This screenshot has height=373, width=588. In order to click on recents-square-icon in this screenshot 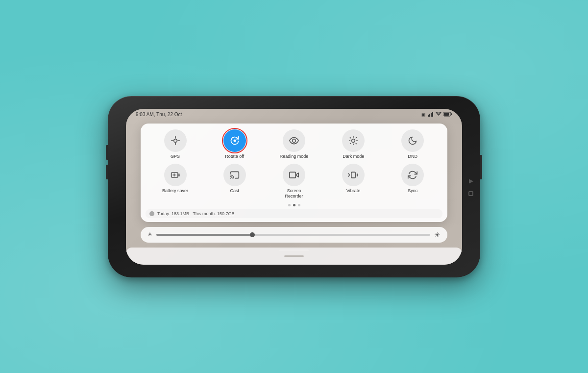, I will do `click(471, 194)`.